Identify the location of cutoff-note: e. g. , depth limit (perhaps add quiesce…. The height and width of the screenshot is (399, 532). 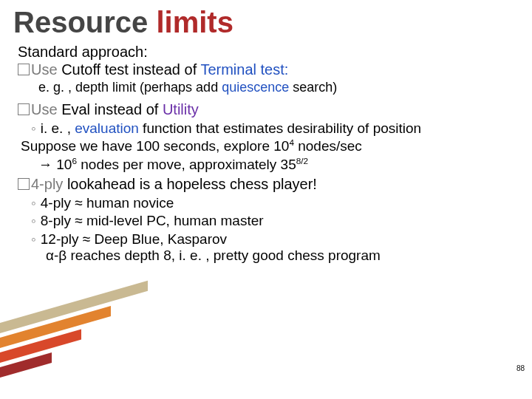
(275, 87).